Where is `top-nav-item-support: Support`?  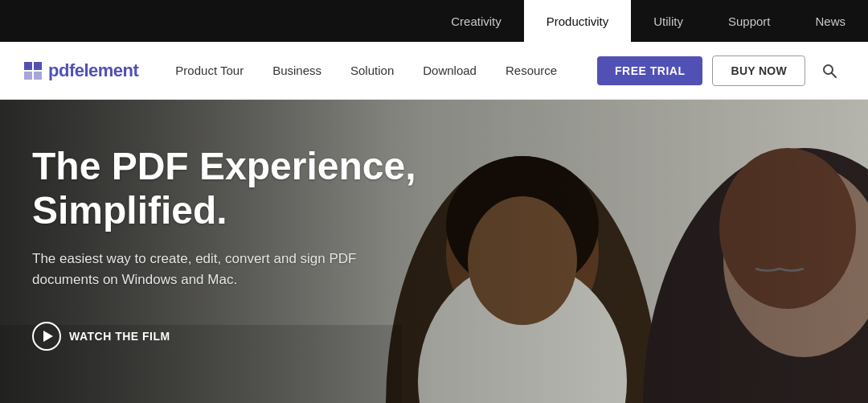
top-nav-item-support: Support is located at coordinates (749, 21).